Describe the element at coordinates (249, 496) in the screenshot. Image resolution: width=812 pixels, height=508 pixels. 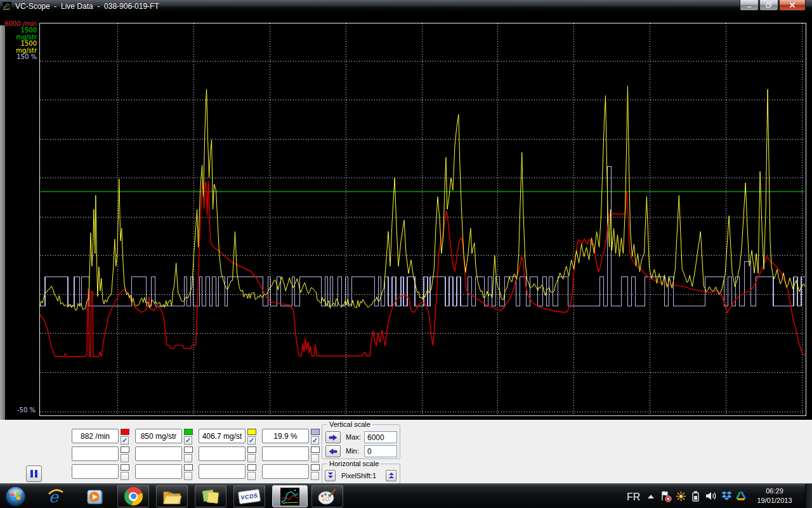
I see `taskbar-button-vcds: VCDS` at that location.